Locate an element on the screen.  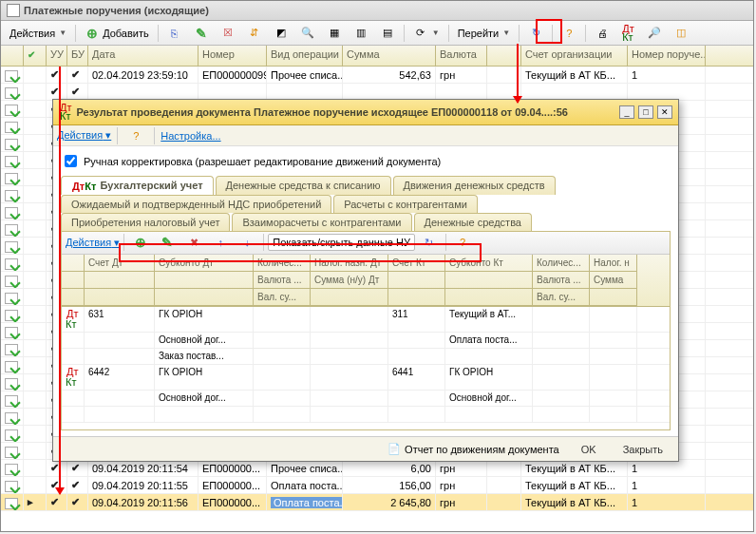
filter2-icon: ▦ is located at coordinates (334, 33).